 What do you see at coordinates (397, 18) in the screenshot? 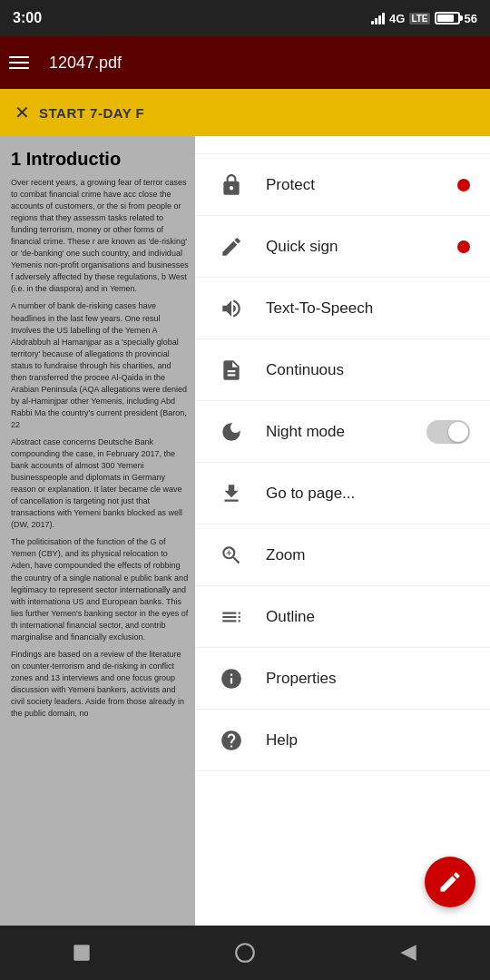
I see `network-label: 4G` at bounding box center [397, 18].